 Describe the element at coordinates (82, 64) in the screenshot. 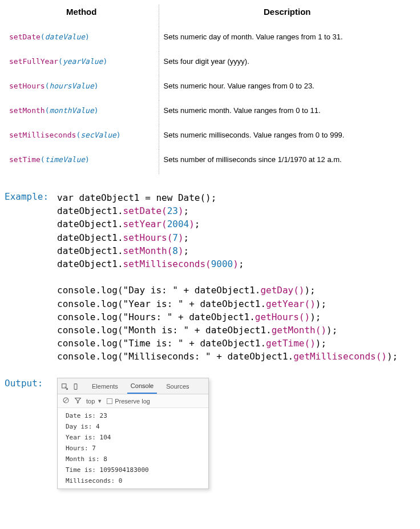

I see `method-signature: setFullYear(yearValue)` at that location.